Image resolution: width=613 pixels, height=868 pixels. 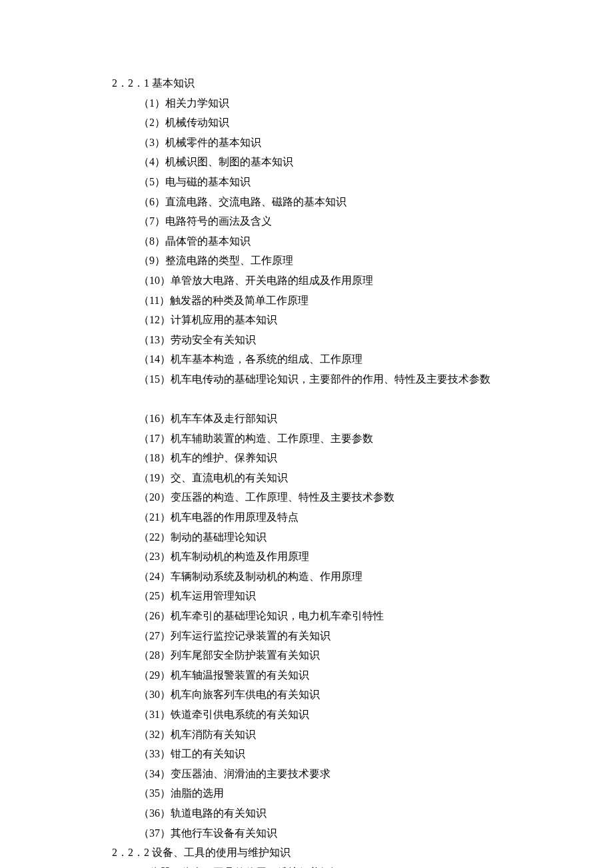 What do you see at coordinates (342, 655) in the screenshot?
I see `list-item: （28）列车尾部安全防护装置有关知识` at bounding box center [342, 655].